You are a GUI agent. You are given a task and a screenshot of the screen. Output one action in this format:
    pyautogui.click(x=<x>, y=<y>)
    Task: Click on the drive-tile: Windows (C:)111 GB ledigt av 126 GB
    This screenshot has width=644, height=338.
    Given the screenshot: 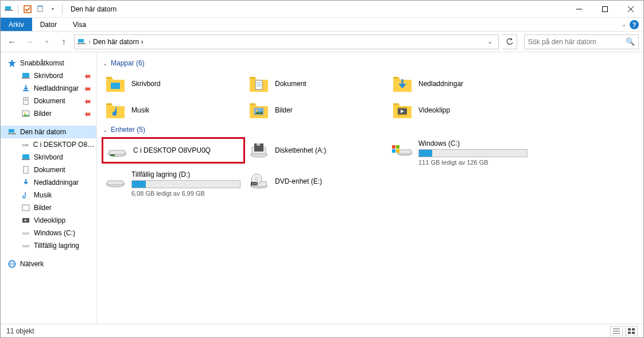 What is the action you would take?
    pyautogui.click(x=460, y=153)
    